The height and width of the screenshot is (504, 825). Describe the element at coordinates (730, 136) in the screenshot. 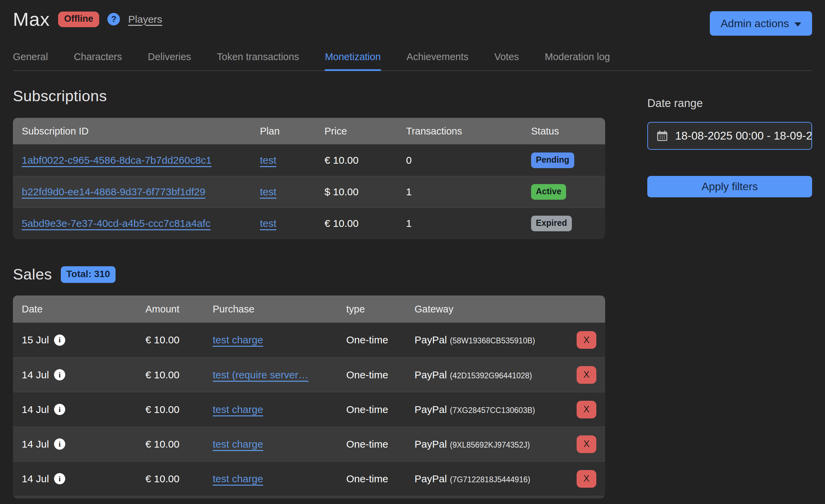

I see `date-range-input: 18-08-2025 00:00 - 18-09-202` at that location.